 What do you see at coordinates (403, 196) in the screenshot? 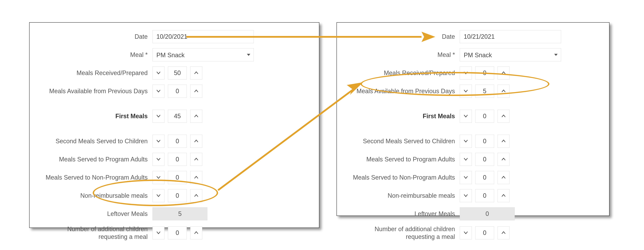
I see `label-non-reimbursable: Non-reimbursable meals` at bounding box center [403, 196].